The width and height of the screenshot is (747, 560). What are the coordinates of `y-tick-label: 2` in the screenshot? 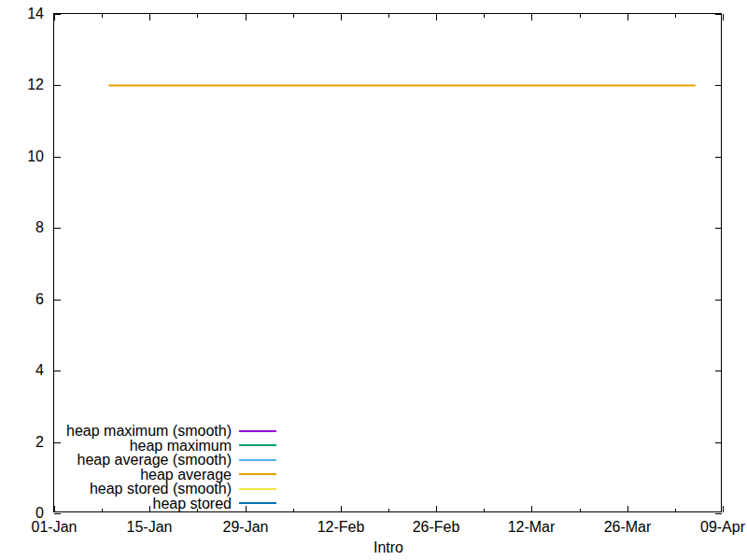 It's located at (23, 442).